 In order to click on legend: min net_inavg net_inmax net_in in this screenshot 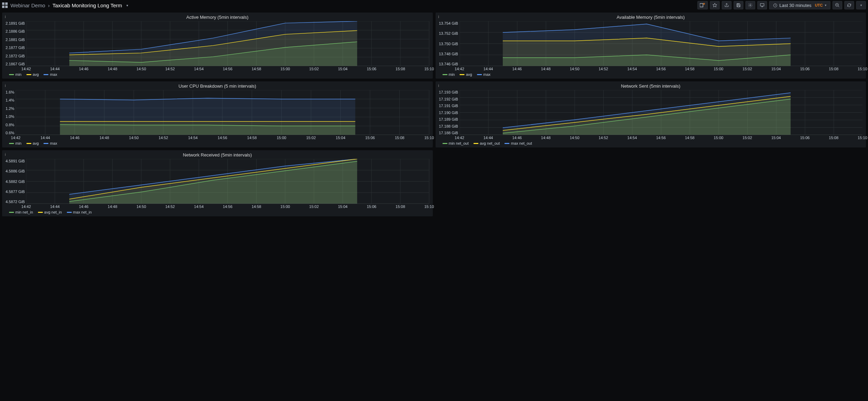, I will do `click(217, 212)`.